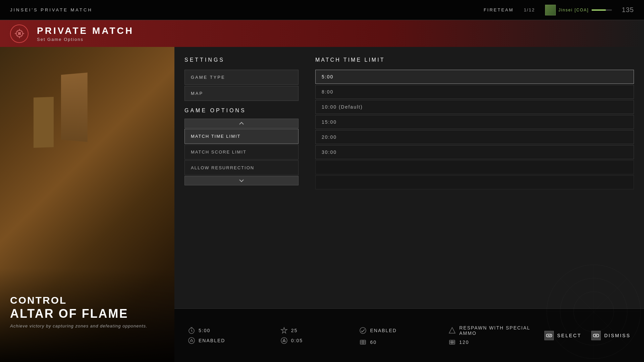 The height and width of the screenshot is (362, 644). What do you see at coordinates (594, 312) in the screenshot?
I see `corner-decoration` at bounding box center [594, 312].